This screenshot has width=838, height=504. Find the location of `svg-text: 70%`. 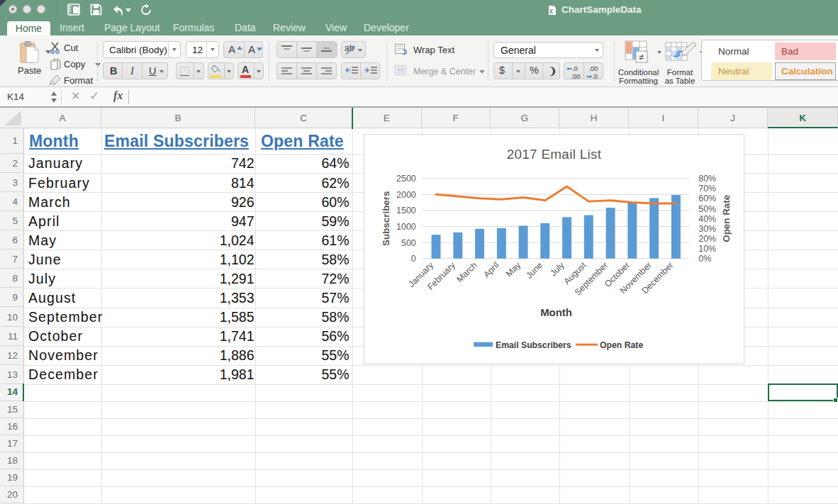

svg-text: 70% is located at coordinates (708, 189).